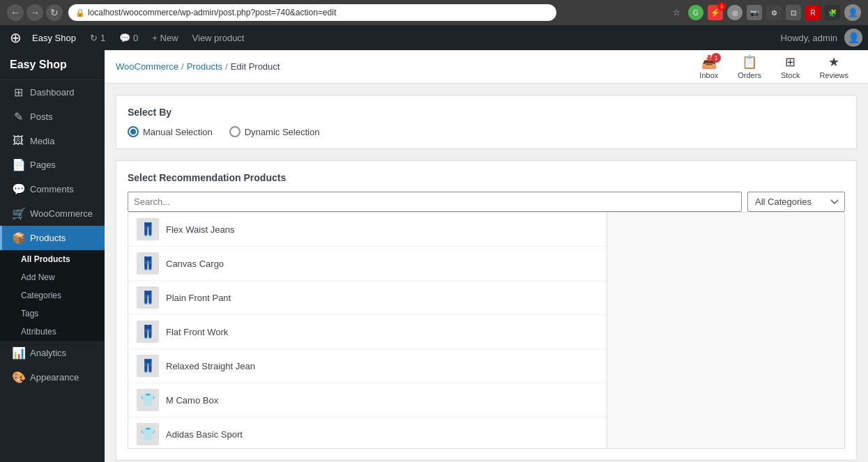  I want to click on sidebar-submenu-add-new: Add New, so click(52, 277).